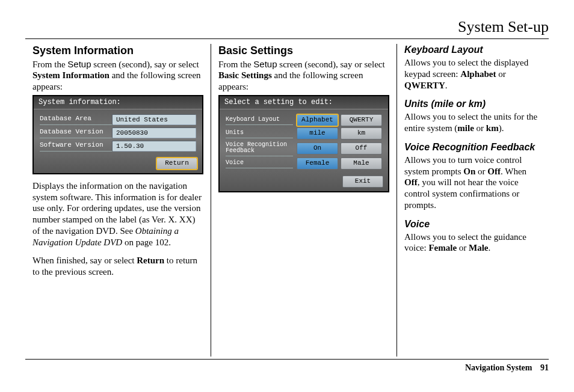  I want to click on text: on page 102., so click(147, 242).